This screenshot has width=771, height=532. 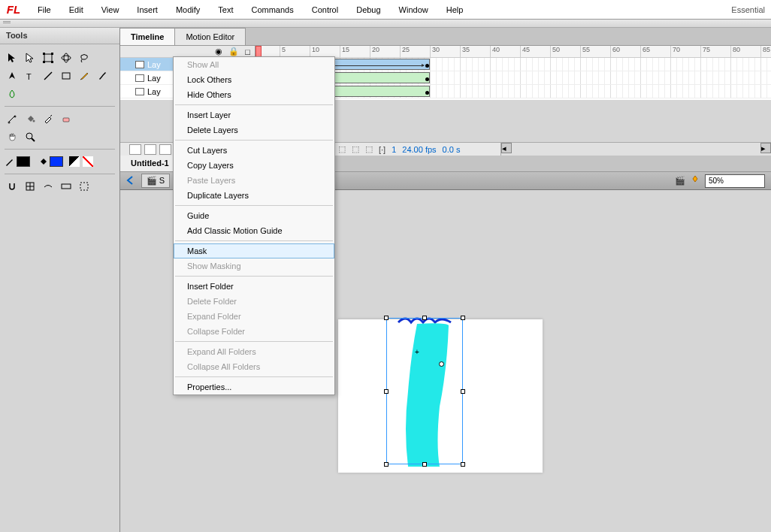 I want to click on ruler-tick: 40, so click(x=494, y=52).